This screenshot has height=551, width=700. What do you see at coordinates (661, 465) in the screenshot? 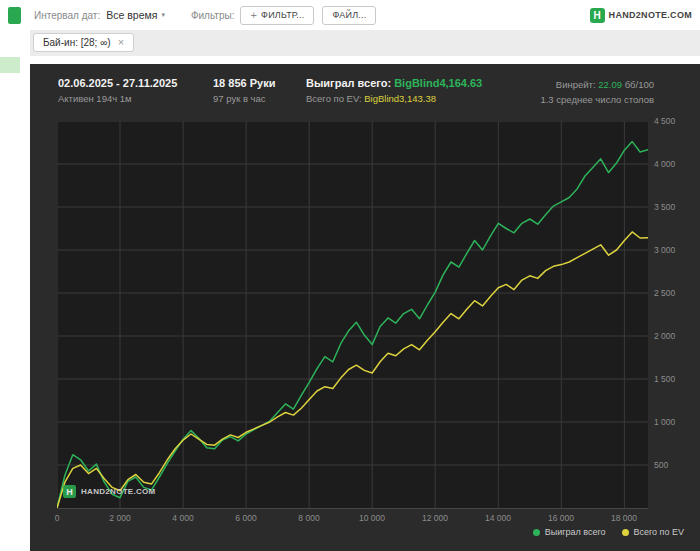
I see `y-axis-tick: 500` at bounding box center [661, 465].